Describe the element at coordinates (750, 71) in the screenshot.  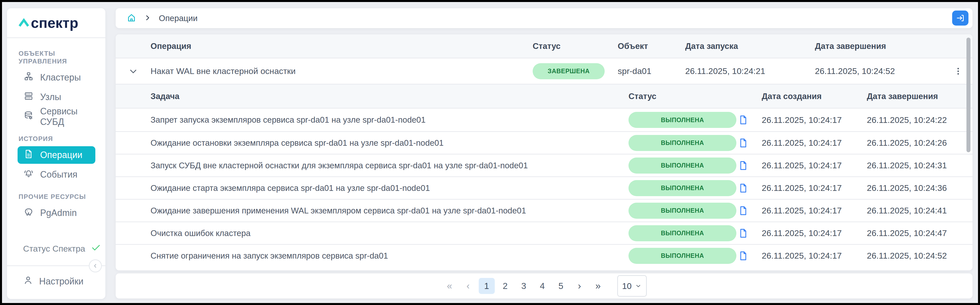
I see `operation-start-date: 26.11.2025, 10:24:21` at that location.